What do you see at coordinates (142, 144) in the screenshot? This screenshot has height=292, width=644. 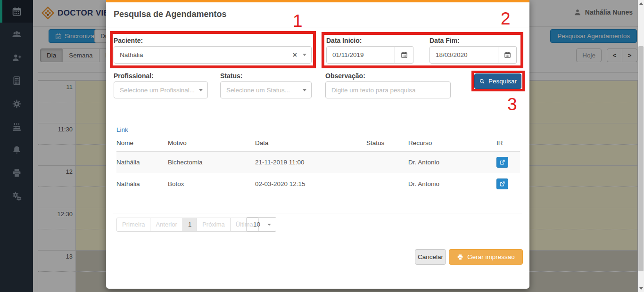 I see `col-nome: Nome` at bounding box center [142, 144].